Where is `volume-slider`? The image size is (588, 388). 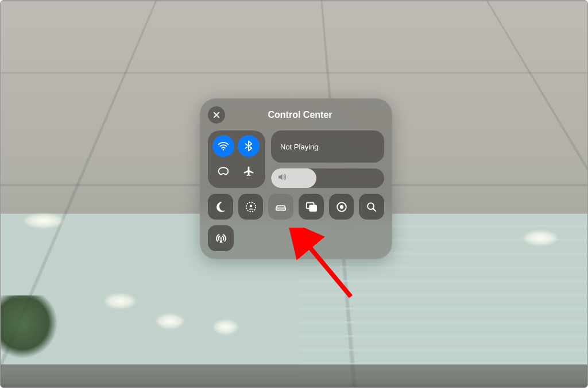
volume-slider is located at coordinates (327, 178).